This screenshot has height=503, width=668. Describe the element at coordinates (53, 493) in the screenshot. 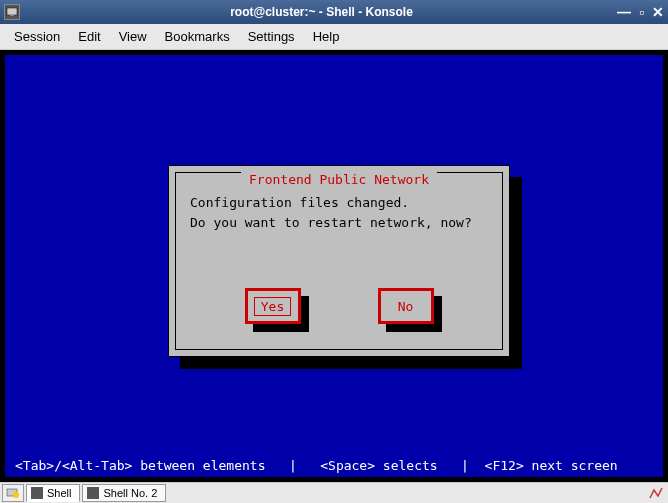

I see `tab-shell: Shell` at that location.